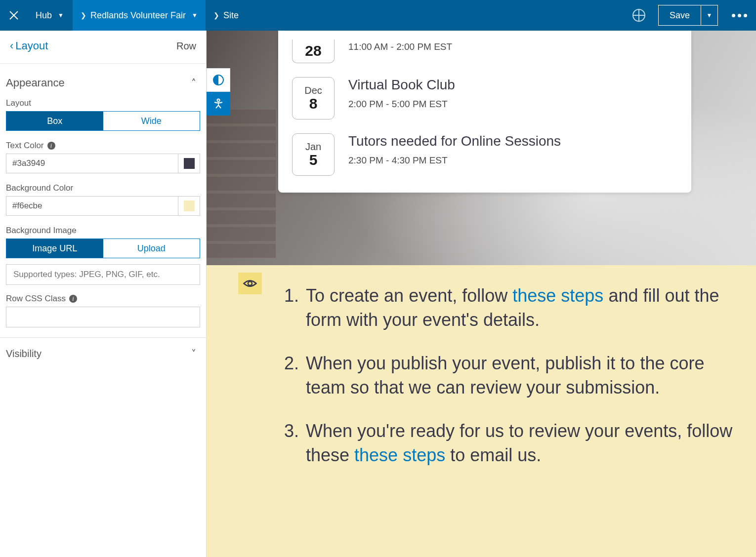  What do you see at coordinates (218, 104) in the screenshot?
I see `accessibility-button` at bounding box center [218, 104].